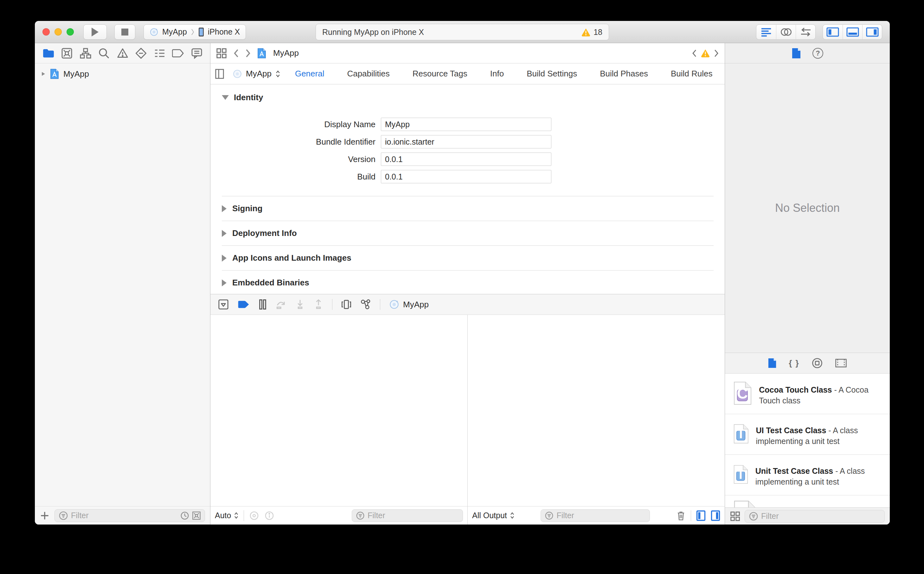 This screenshot has width=924, height=574. I want to click on breakpoint-navigator-button, so click(178, 53).